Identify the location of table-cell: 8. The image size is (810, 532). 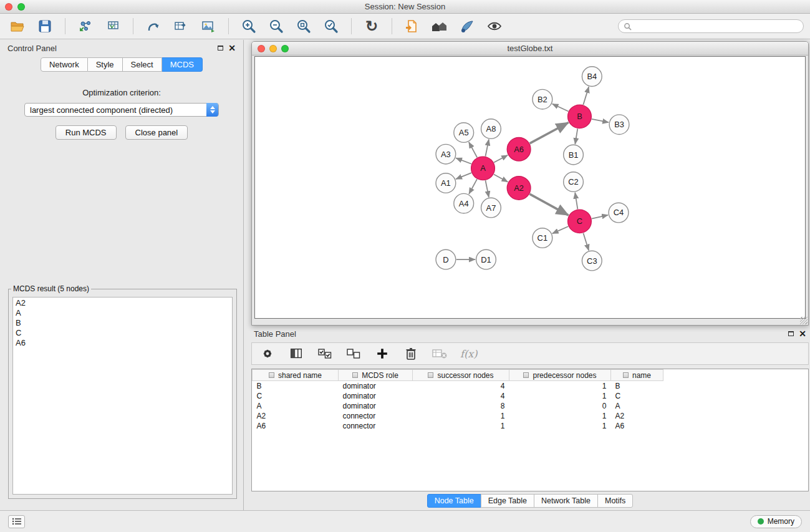
(461, 406).